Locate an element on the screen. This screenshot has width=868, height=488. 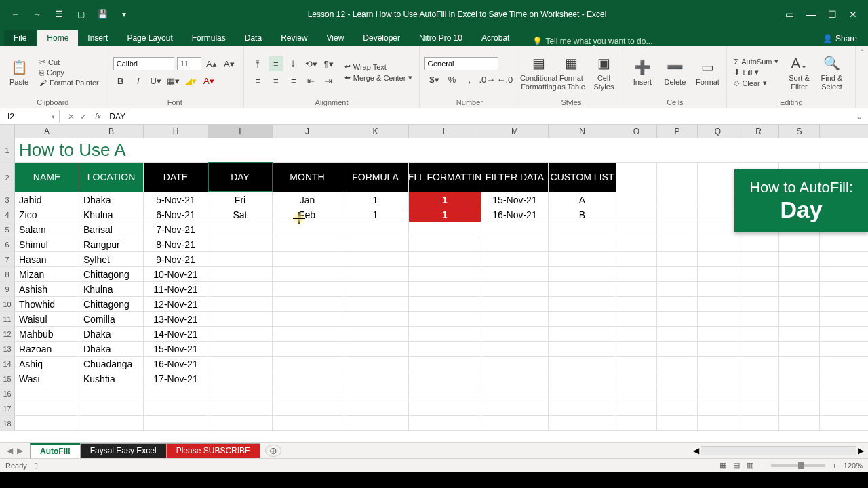
cell-O11 is located at coordinates (637, 319).